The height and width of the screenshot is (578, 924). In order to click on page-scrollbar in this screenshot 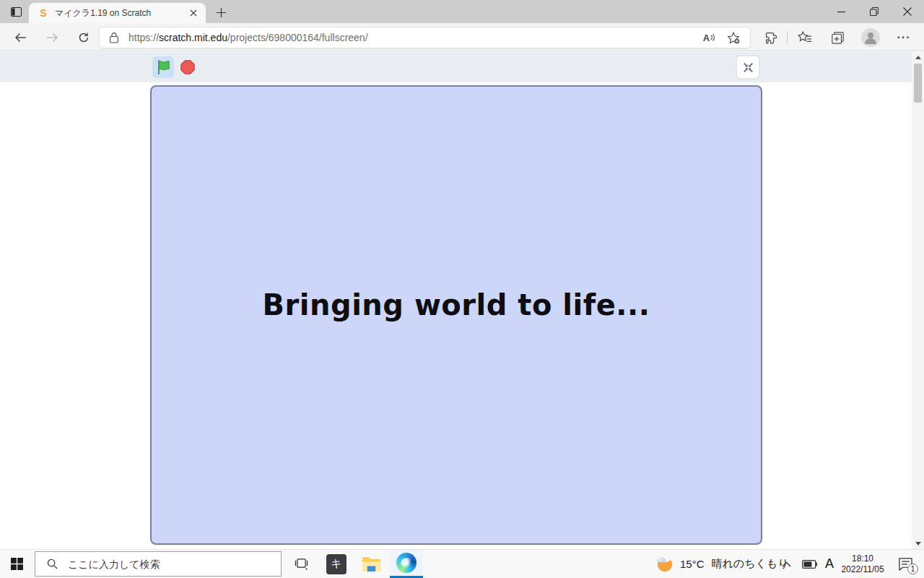, I will do `click(918, 301)`.